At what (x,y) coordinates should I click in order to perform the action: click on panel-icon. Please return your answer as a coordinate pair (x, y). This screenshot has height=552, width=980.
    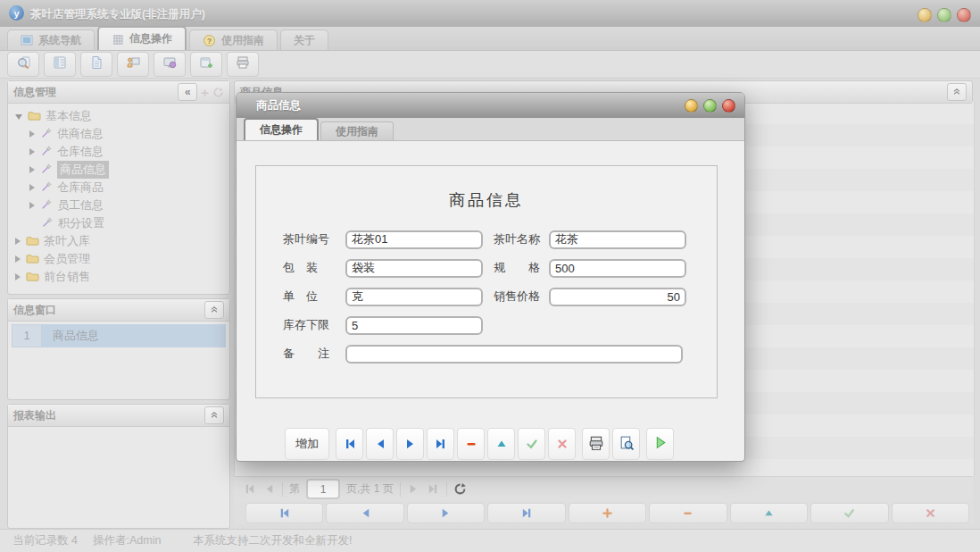
    Looking at the image, I should click on (27, 40).